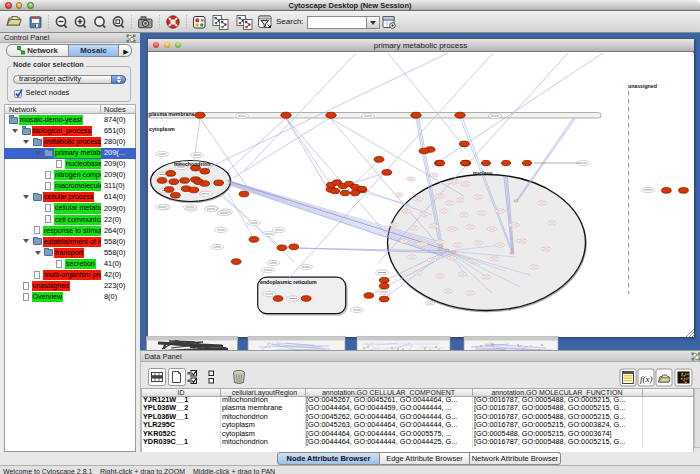 This screenshot has width=700, height=474. I want to click on svg-text: mitochondrion, so click(192, 164).